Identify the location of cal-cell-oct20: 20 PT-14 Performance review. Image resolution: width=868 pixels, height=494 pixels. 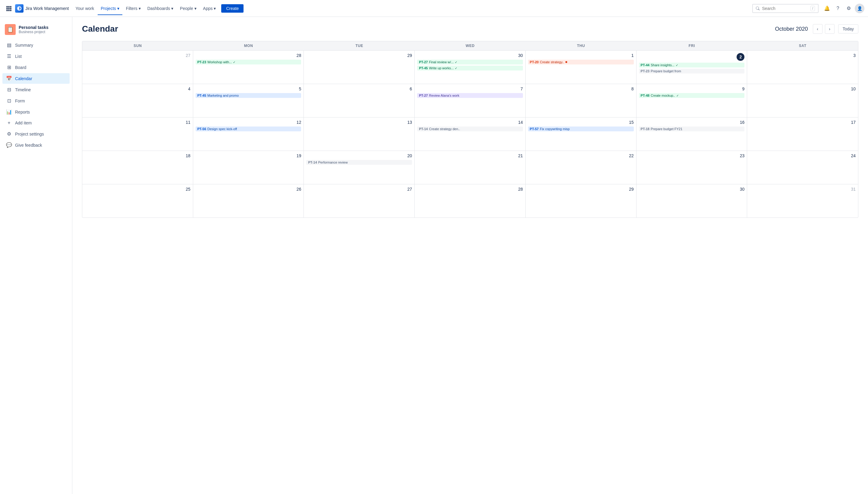
(359, 168).